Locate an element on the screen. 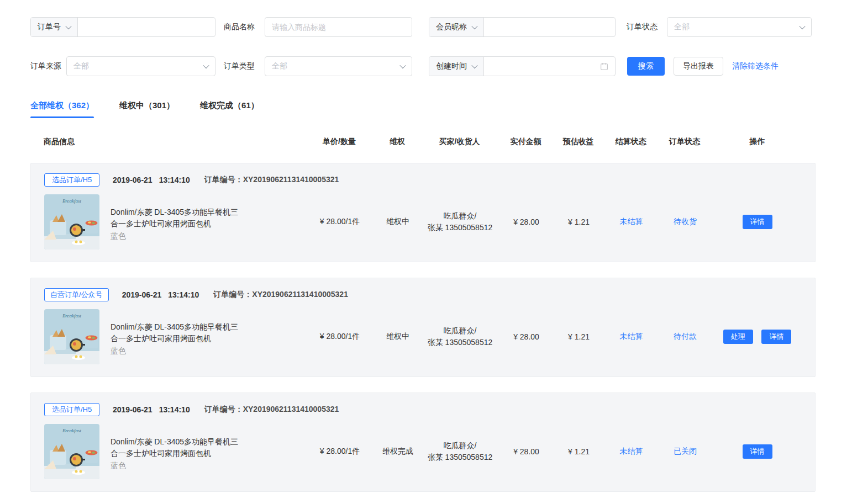  header-profit: 预估收益 is located at coordinates (578, 142).